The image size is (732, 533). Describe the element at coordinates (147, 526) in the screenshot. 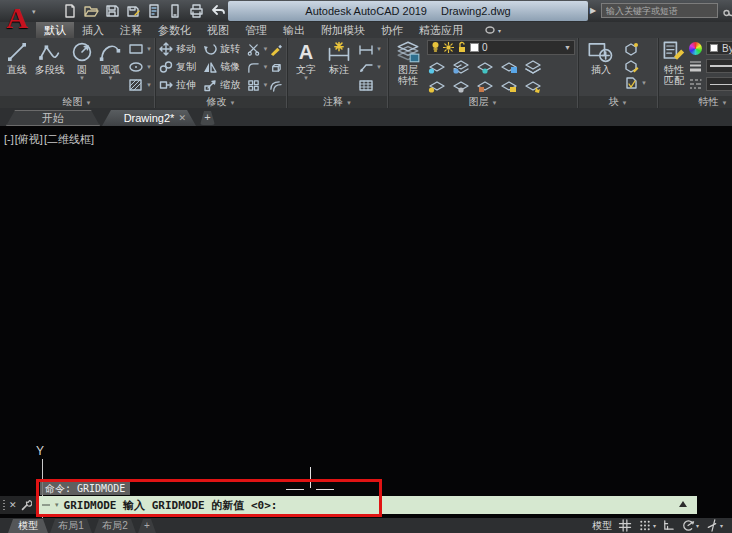

I see `new-layout-button: +` at that location.